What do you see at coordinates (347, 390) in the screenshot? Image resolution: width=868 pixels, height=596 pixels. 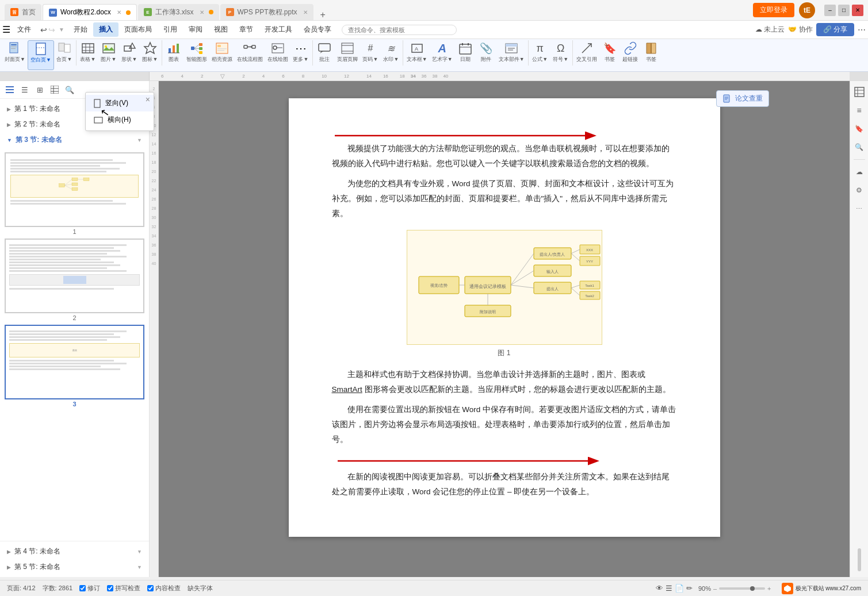 I see `smartart-link: SmartArt` at bounding box center [347, 390].